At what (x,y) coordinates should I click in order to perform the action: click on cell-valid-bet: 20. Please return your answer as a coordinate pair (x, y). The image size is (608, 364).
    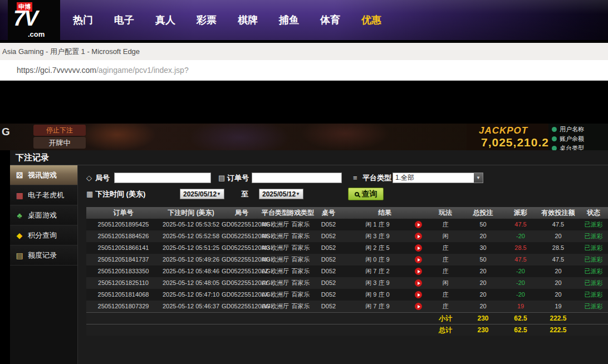
    Looking at the image, I should click on (558, 295).